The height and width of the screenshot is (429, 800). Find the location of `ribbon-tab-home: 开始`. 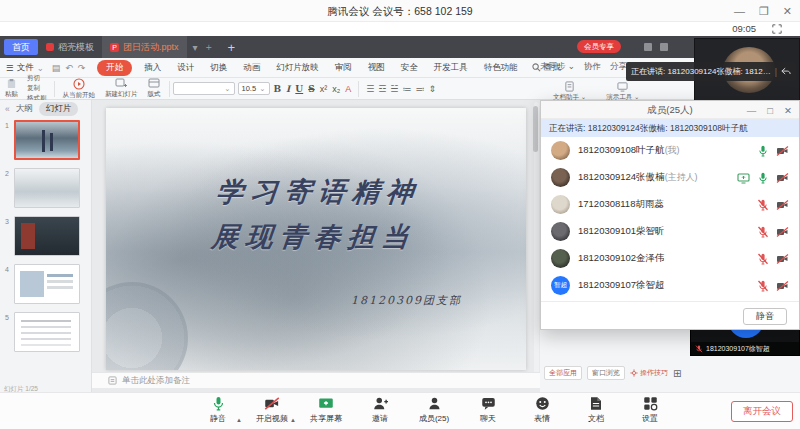

ribbon-tab-home: 开始 is located at coordinates (114, 68).